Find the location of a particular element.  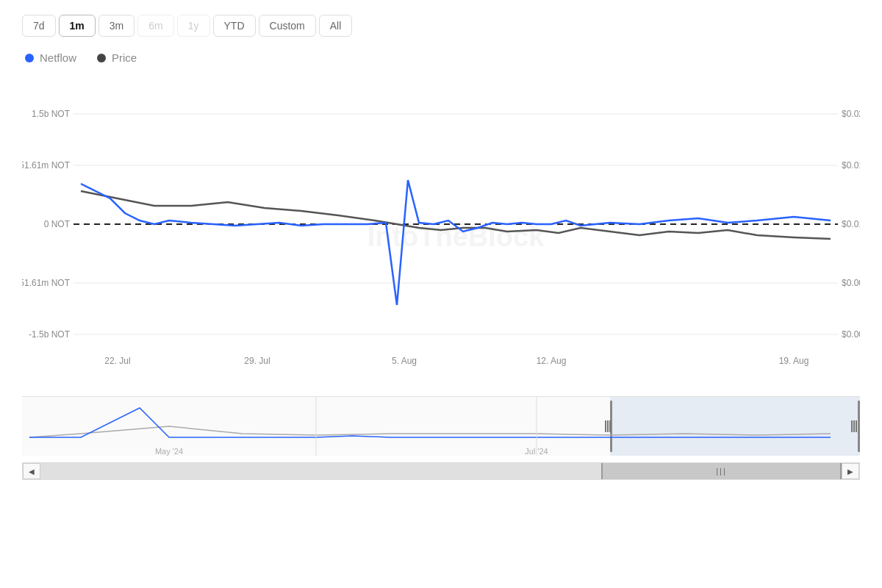

btn-6m: 6m is located at coordinates (156, 26).